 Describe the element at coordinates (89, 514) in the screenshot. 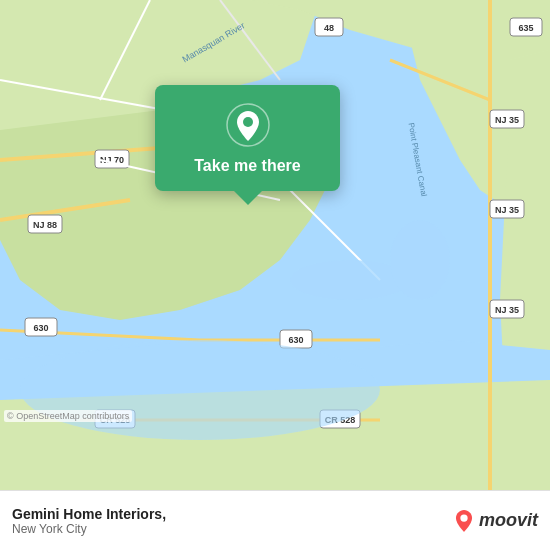

I see `place-name: Gemini Home Interiors,` at that location.